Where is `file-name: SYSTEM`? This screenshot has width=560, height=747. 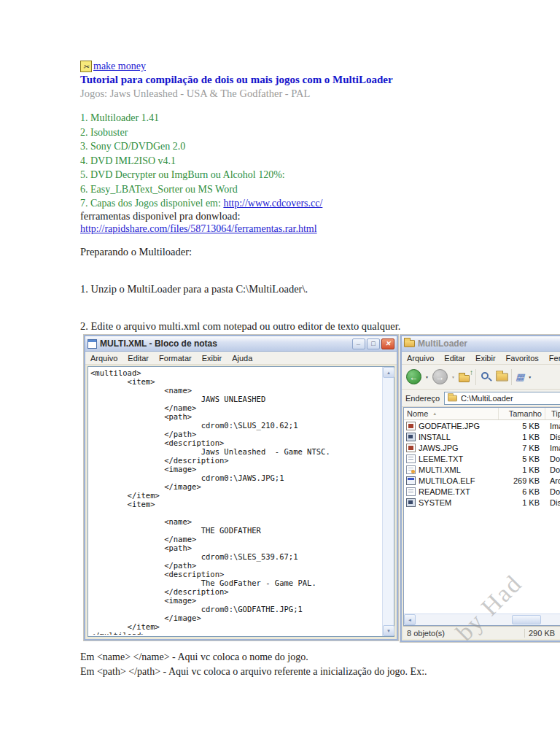 file-name: SYSTEM is located at coordinates (458, 503).